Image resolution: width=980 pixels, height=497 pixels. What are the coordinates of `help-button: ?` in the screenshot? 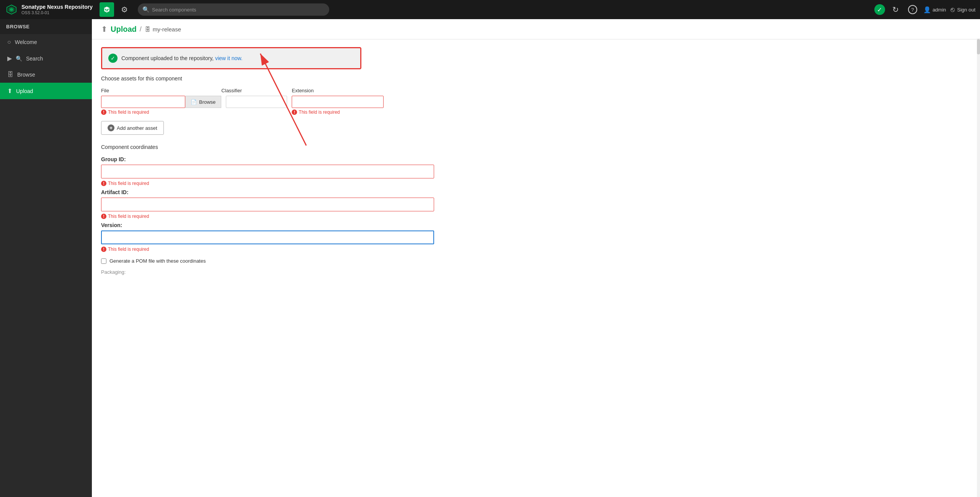 It's located at (913, 10).